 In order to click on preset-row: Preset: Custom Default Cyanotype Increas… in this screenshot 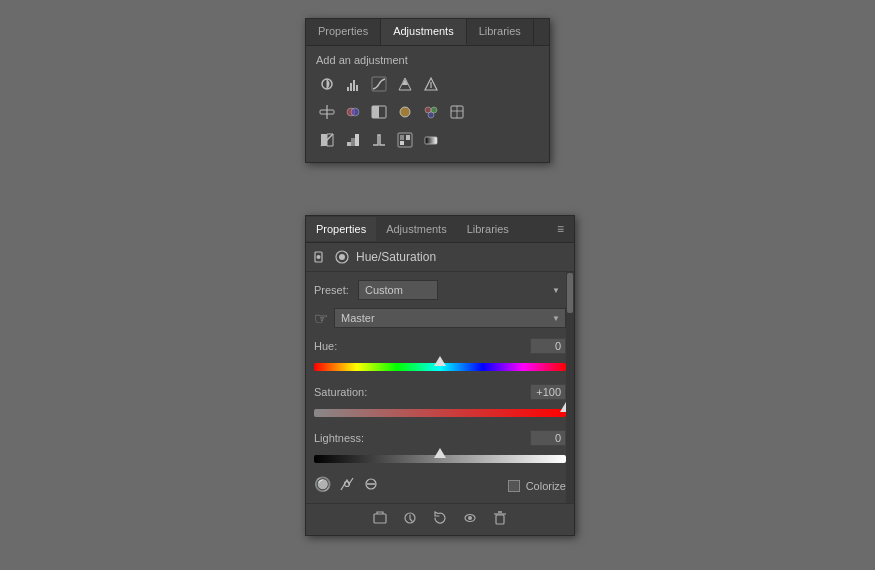, I will do `click(440, 290)`.